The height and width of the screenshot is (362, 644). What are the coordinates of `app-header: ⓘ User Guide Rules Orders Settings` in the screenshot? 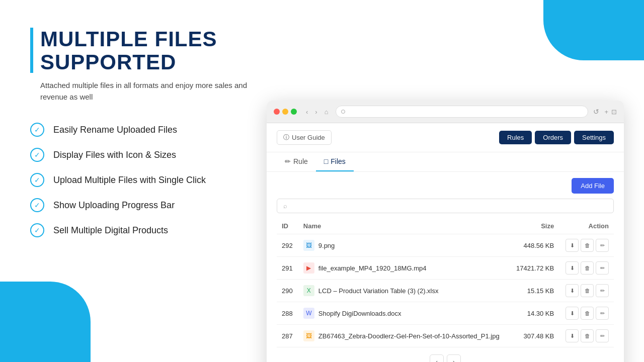 It's located at (445, 138).